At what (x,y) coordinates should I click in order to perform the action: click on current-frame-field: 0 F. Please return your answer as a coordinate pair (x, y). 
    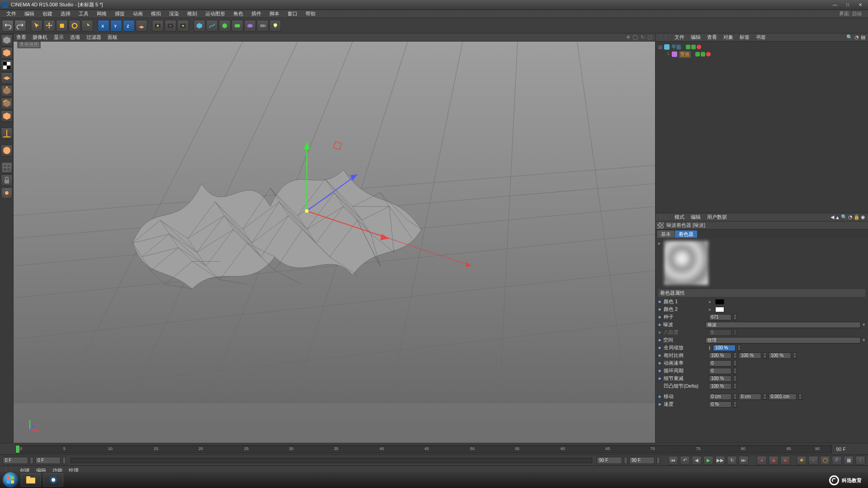
    Looking at the image, I should click on (48, 460).